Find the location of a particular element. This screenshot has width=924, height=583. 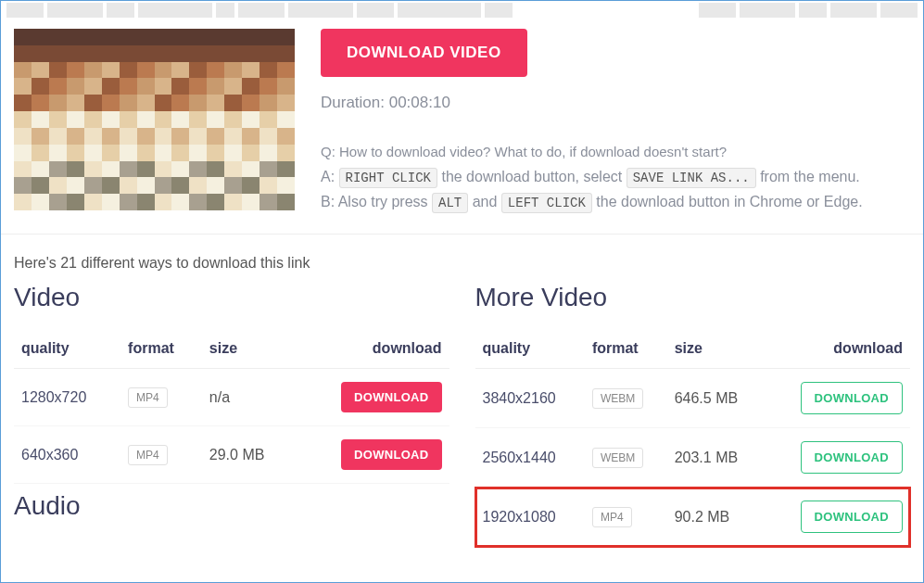

instructions: Q: How to download video? What to do, if… is located at coordinates (615, 178).